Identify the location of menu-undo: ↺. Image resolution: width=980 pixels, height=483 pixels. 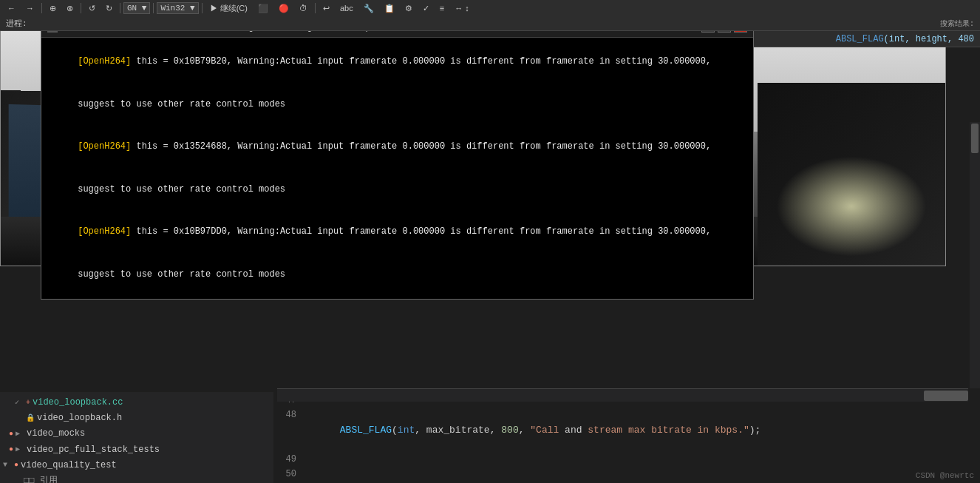
(92, 9).